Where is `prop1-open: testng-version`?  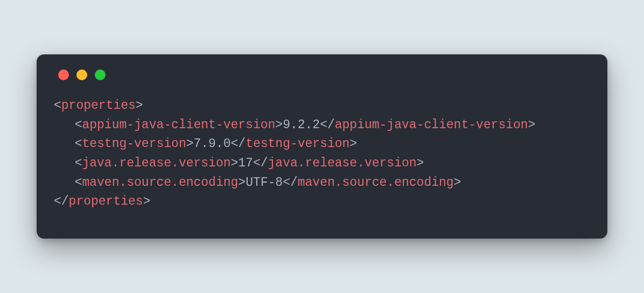
prop1-open: testng-version is located at coordinates (134, 144).